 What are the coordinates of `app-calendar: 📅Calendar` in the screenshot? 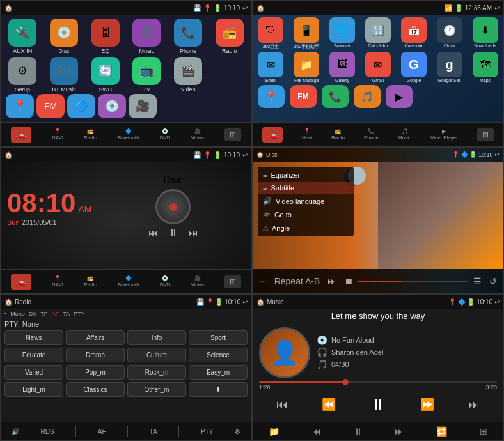 It's located at (413, 33).